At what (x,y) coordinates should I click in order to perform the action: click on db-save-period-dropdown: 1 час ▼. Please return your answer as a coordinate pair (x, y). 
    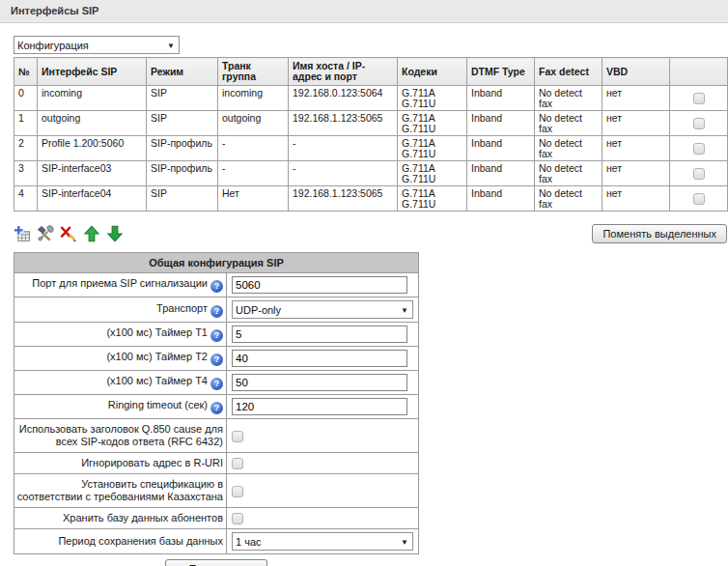
    Looking at the image, I should click on (322, 541).